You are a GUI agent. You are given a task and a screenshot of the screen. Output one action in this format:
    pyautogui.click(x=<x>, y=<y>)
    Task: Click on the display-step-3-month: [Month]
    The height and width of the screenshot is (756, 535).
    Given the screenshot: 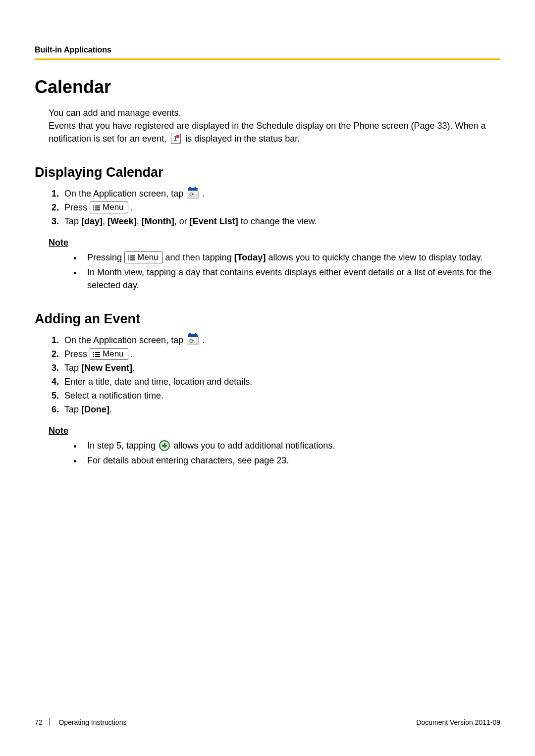 What is the action you would take?
    pyautogui.click(x=158, y=221)
    